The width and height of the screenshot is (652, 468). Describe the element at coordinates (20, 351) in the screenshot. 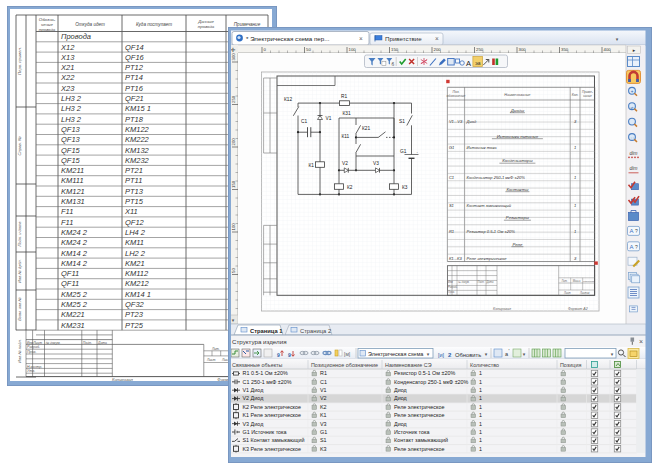

I see `svg-text: Инв.№ подл.` at that location.